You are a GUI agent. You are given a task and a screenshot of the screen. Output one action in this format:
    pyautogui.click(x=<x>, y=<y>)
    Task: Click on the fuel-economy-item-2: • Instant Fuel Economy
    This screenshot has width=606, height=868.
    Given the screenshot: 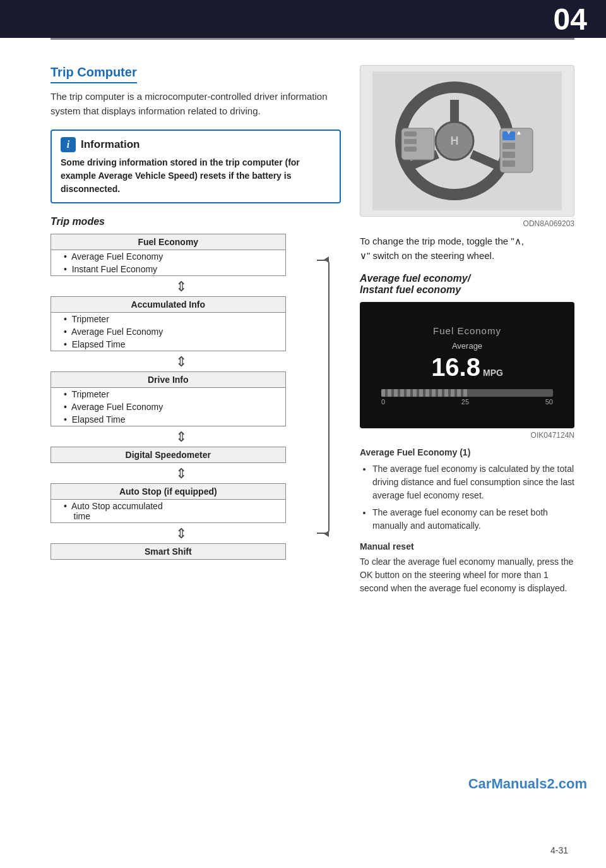 What is the action you would take?
    pyautogui.click(x=169, y=269)
    